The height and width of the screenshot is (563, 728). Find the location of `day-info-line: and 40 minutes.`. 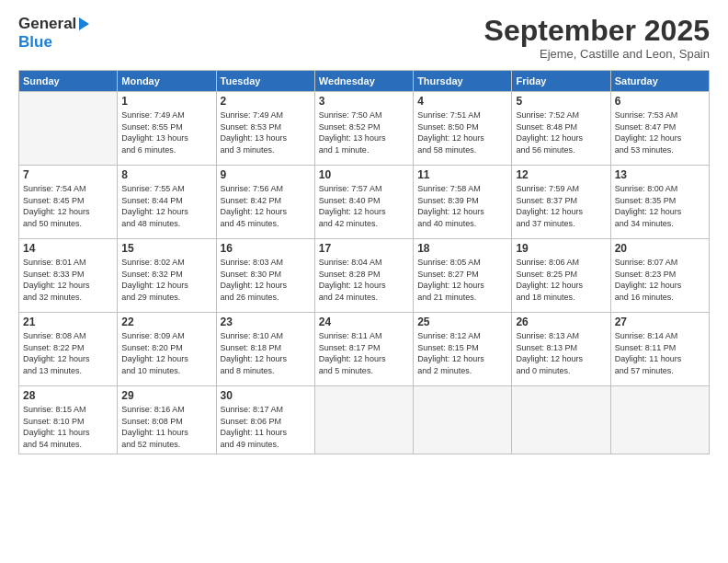

day-info-line: and 40 minutes. is located at coordinates (462, 224).